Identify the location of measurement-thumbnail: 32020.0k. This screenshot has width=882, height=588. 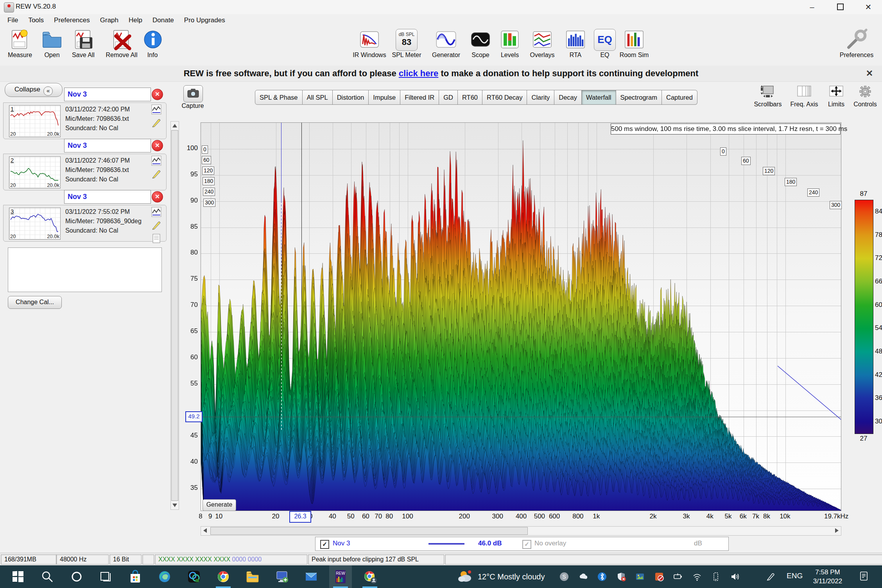
(35, 224).